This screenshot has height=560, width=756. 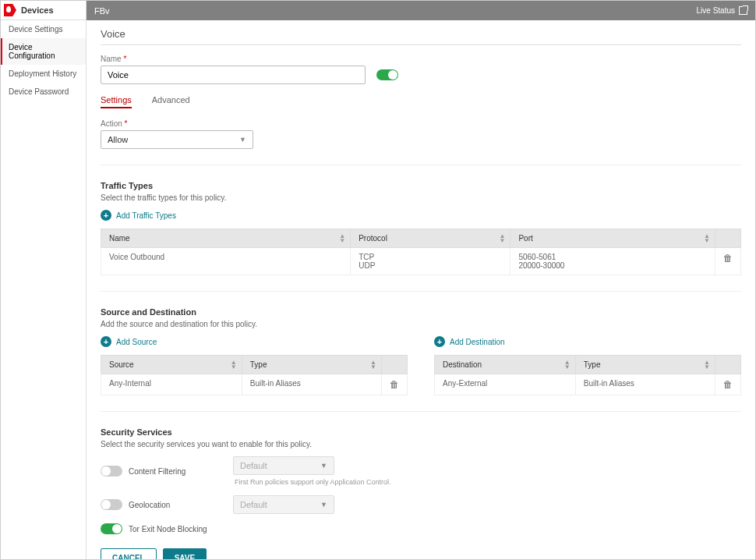 I want to click on col-destination: Destination▲▼, so click(x=505, y=365).